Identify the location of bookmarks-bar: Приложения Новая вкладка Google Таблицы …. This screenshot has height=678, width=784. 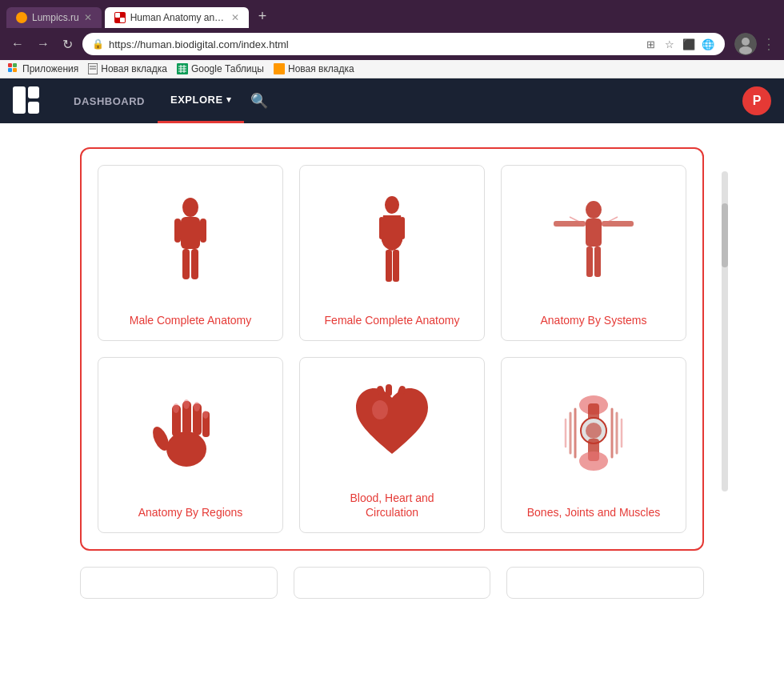
(392, 69).